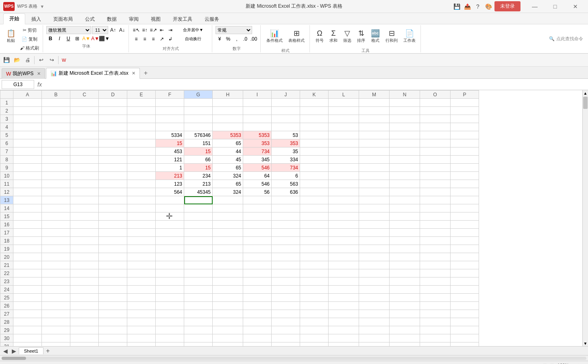 The width and height of the screenshot is (588, 364). What do you see at coordinates (405, 249) in the screenshot?
I see `cell-N19` at bounding box center [405, 249].